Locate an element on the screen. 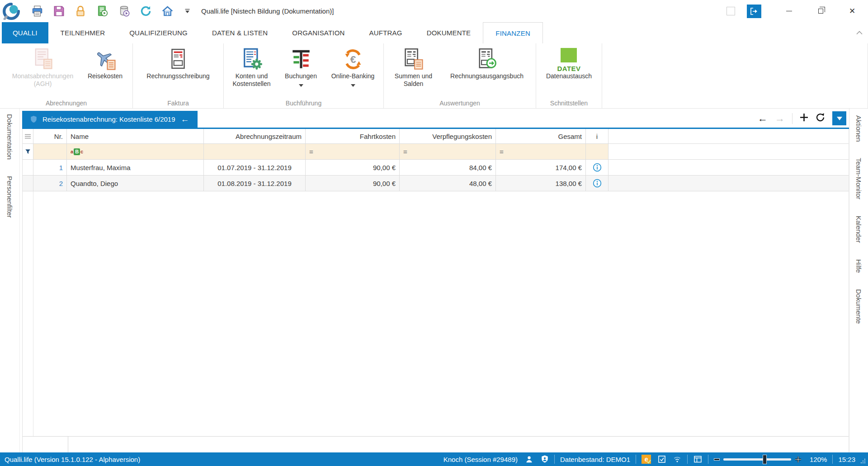 The image size is (868, 466). summen-salden-button: Summen und Salden is located at coordinates (414, 71).